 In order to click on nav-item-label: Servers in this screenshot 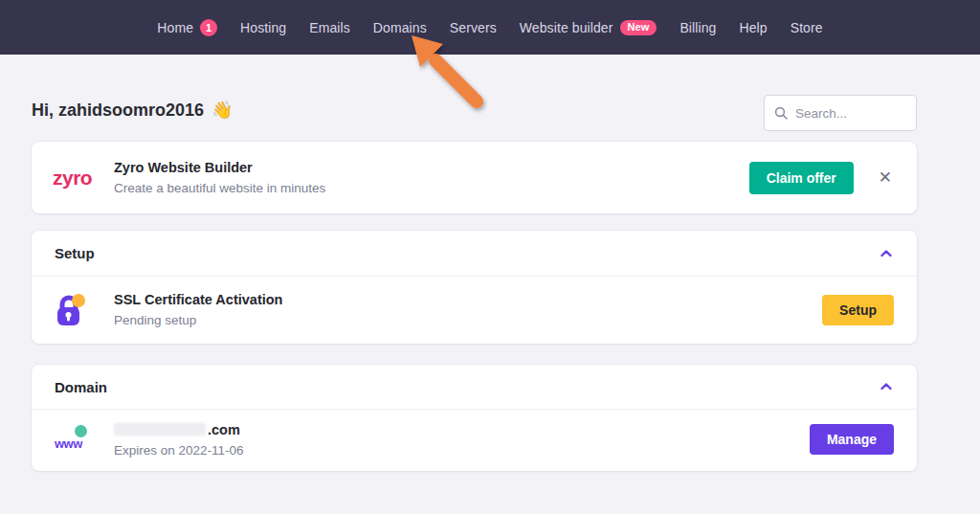, I will do `click(473, 28)`.